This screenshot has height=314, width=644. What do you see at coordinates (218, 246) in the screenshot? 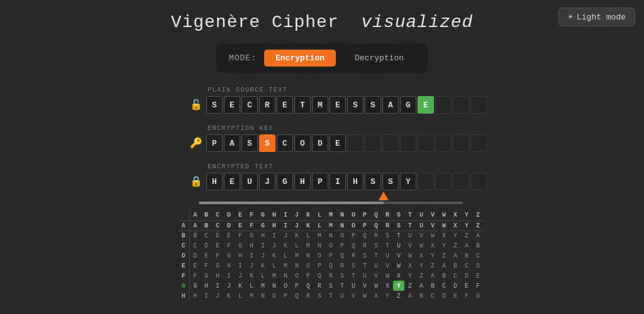
I see `vigenere-cell-r2-c3: E` at bounding box center [218, 246].